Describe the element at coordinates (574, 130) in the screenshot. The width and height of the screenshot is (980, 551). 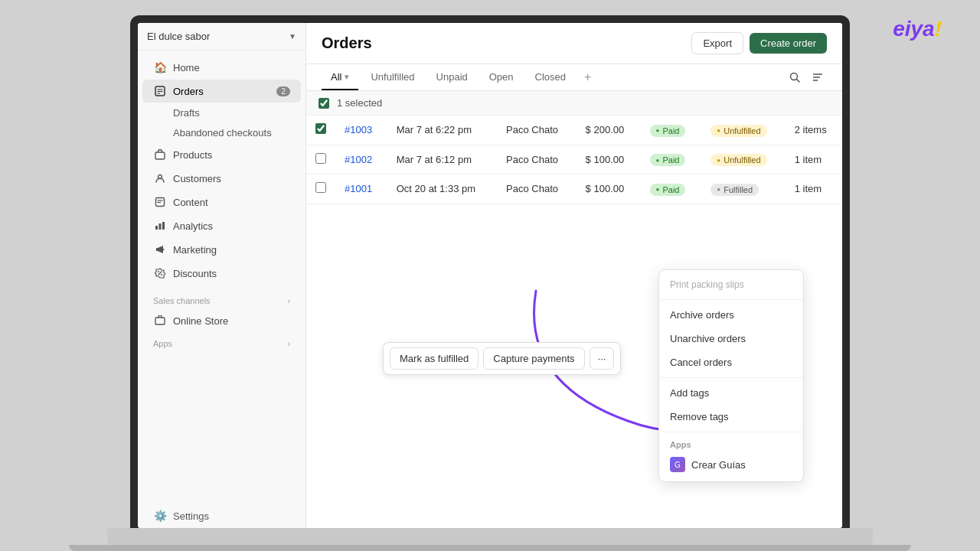
I see `table-row: #1003 Mar 7 at 6:22 pm Paco Chato $ 200.…` at that location.